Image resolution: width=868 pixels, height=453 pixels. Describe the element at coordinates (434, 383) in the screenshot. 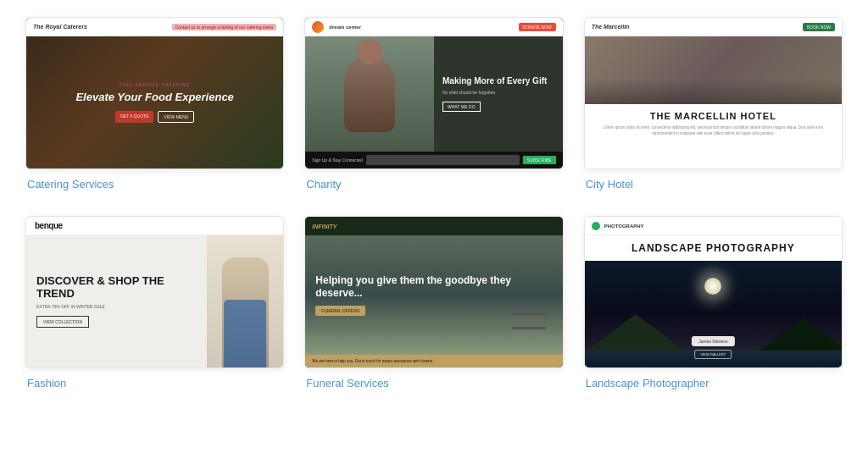

I see `label-funeral: Funeral Services` at that location.